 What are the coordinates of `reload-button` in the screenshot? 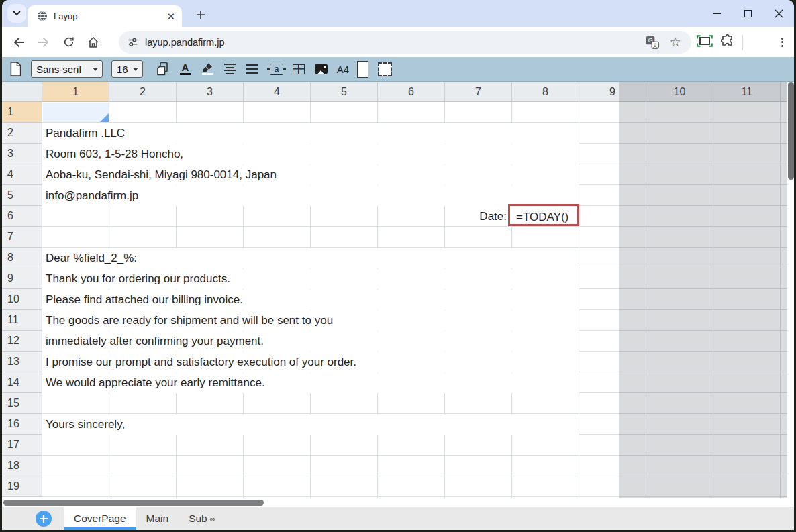 It's located at (68, 42).